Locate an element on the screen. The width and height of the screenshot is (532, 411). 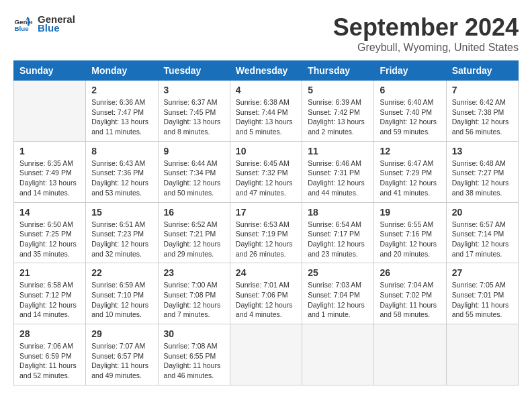
table-row: 25 Sunrise: 7:03 AMSunset: 7:04 PMDaylig… is located at coordinates (339, 294).